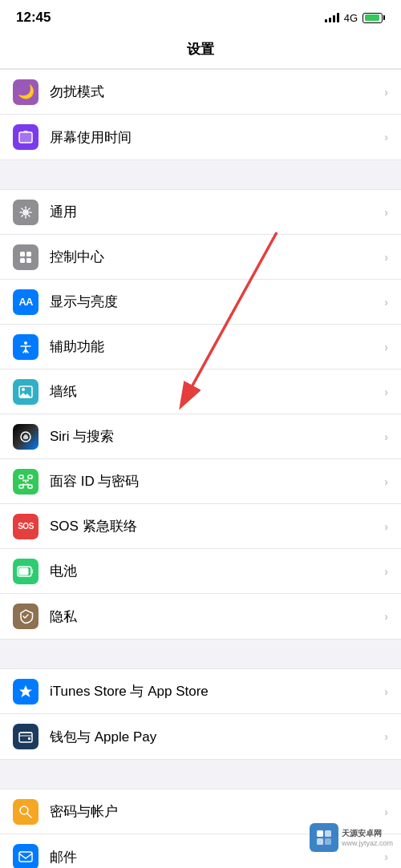 The height and width of the screenshot is (868, 401). I want to click on control-center-label: 控制中心, so click(217, 256).